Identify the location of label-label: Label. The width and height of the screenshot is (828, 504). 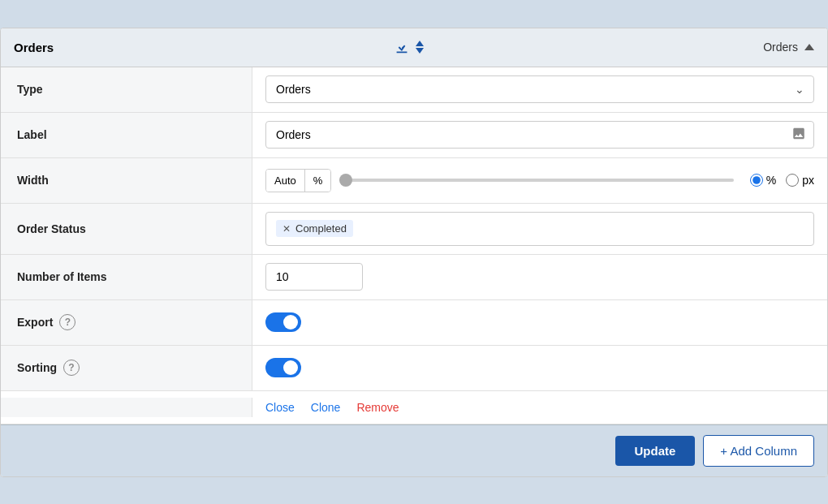
(127, 135).